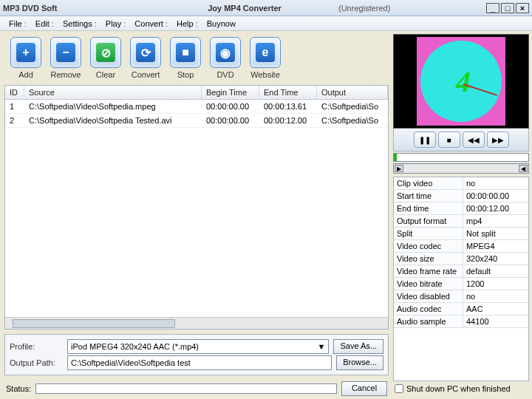 This screenshot has height=399, width=532. Describe the element at coordinates (106, 58) in the screenshot. I see `clear-button: ⊘Clear` at that location.